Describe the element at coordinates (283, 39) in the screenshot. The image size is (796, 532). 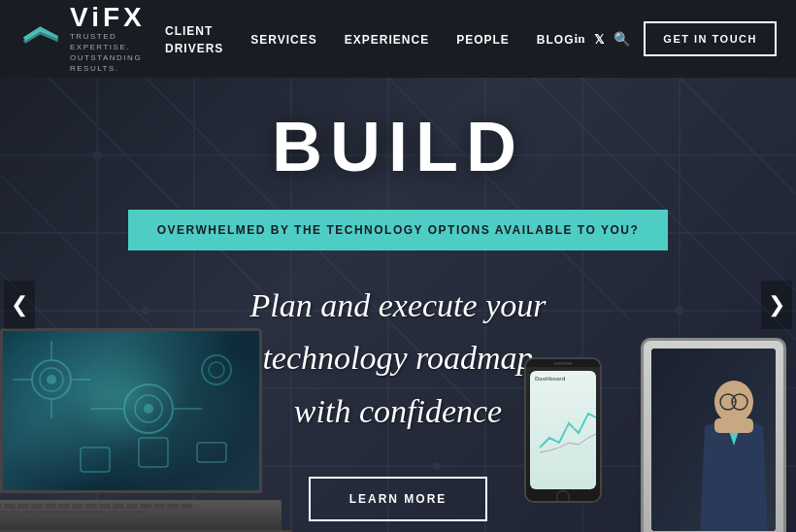
I see `nav-item-services: SERVICES` at that location.